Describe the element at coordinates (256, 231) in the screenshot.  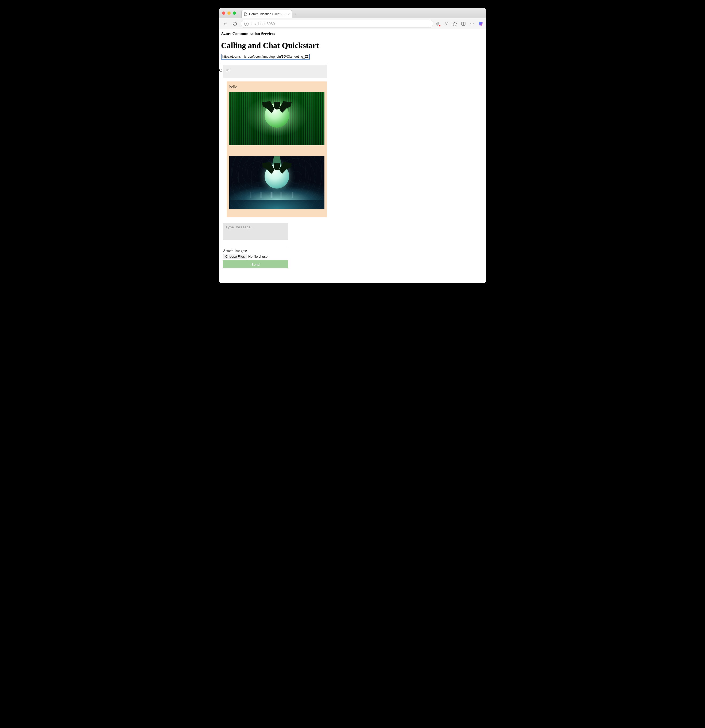
I see `message-input` at that location.